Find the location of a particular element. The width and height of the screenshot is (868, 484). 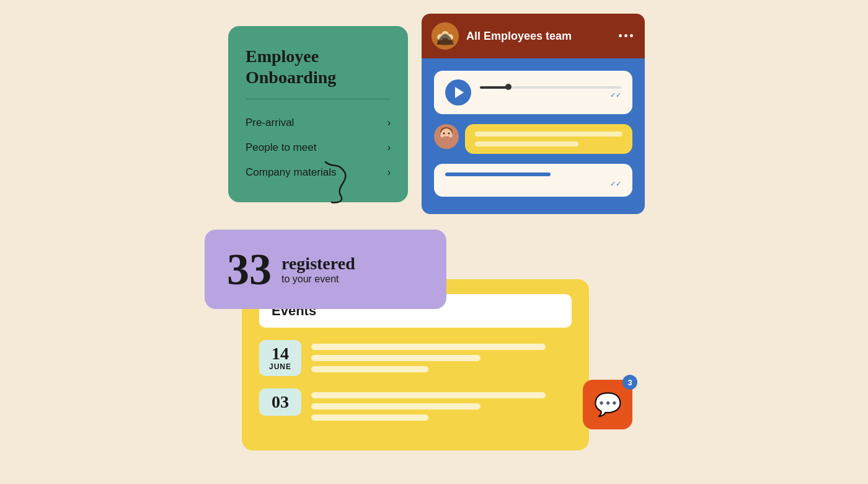

event-row: 14 JUNE is located at coordinates (415, 358).